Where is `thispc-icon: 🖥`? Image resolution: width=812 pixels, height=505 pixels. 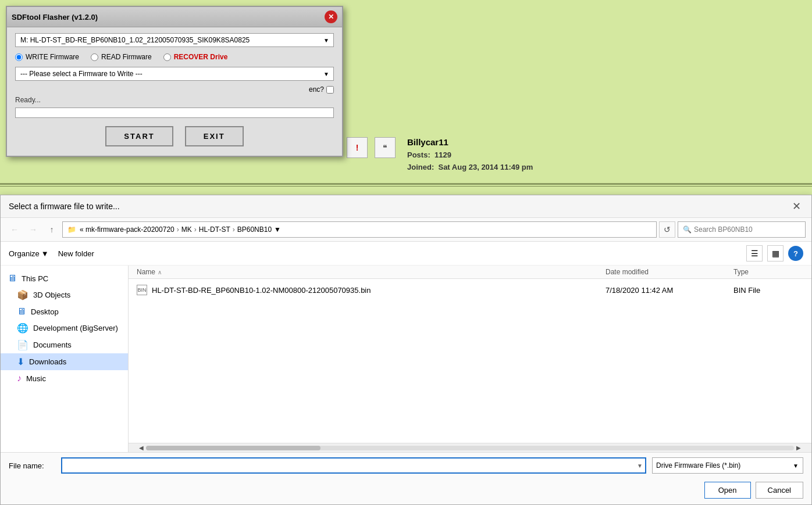
thispc-icon: 🖥 is located at coordinates (12, 278).